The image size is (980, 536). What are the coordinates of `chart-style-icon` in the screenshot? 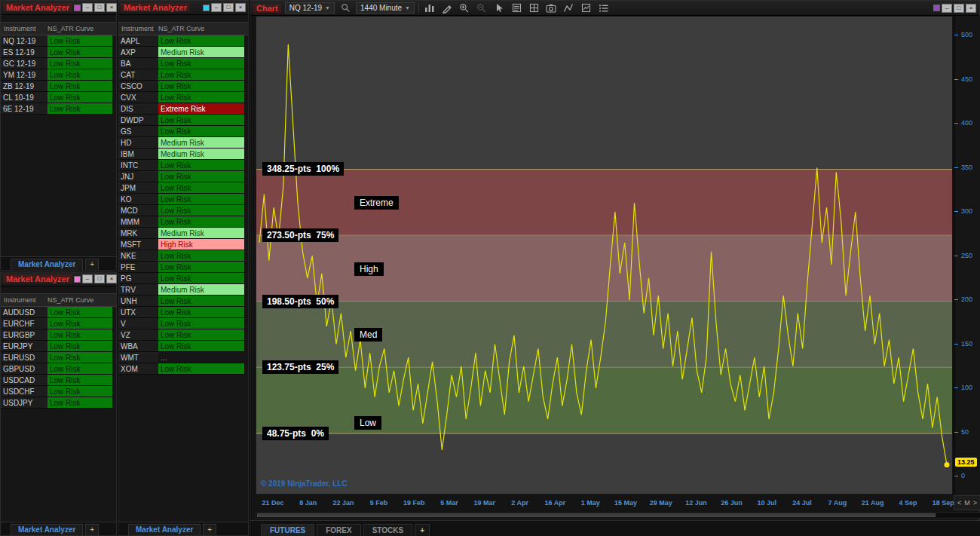 It's located at (430, 8).